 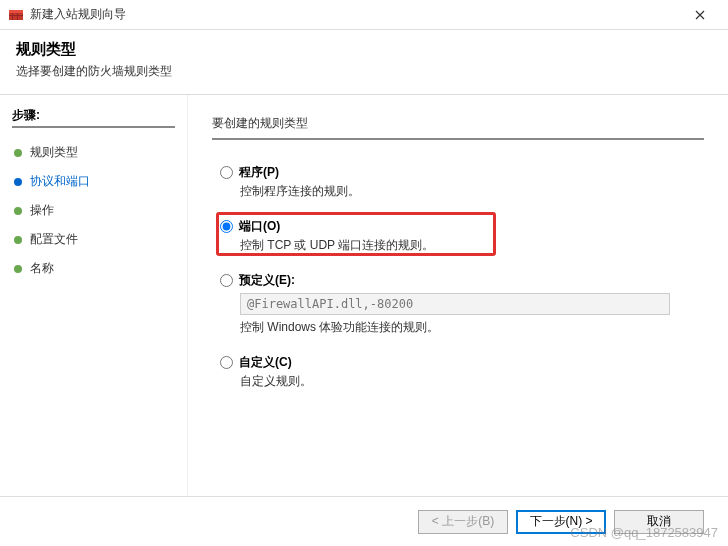 I want to click on option-desc: 控制 TCP 或 UDP 端口连接的规则。, so click(x=472, y=246).